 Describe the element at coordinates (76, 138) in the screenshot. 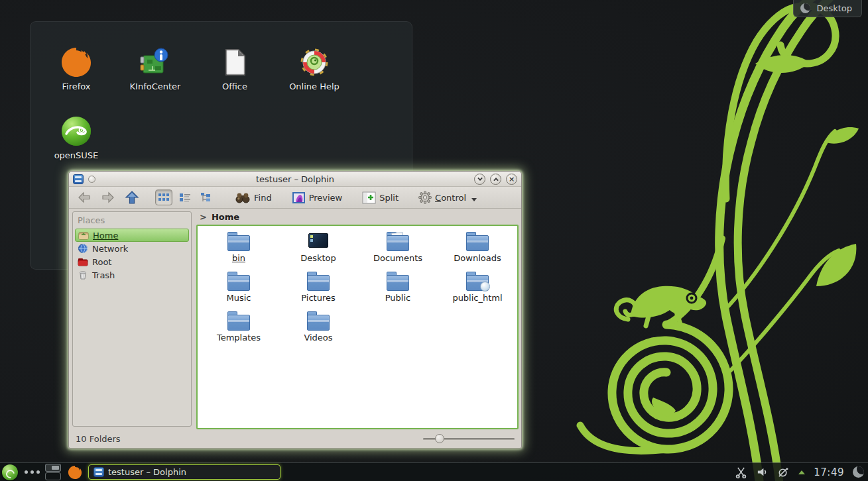

I see `desktop-icon-opensuse: openSUSE` at that location.